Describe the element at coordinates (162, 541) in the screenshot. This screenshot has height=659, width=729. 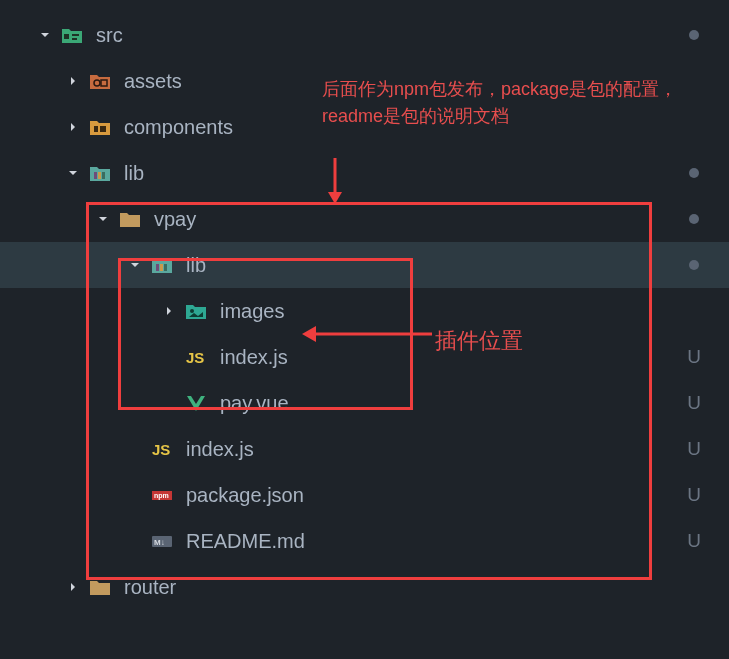
I see `markdown-icon: M↓` at that location.